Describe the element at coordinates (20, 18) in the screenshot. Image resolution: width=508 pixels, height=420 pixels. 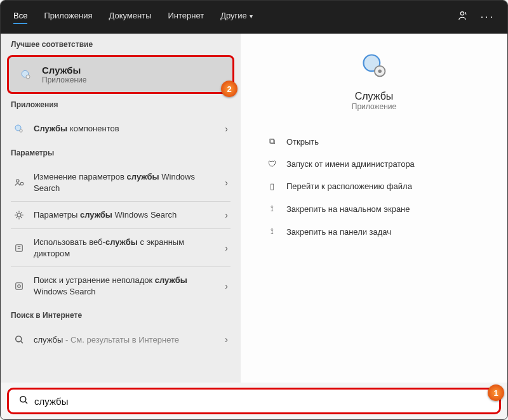
I see `tab-all: Все` at that location.